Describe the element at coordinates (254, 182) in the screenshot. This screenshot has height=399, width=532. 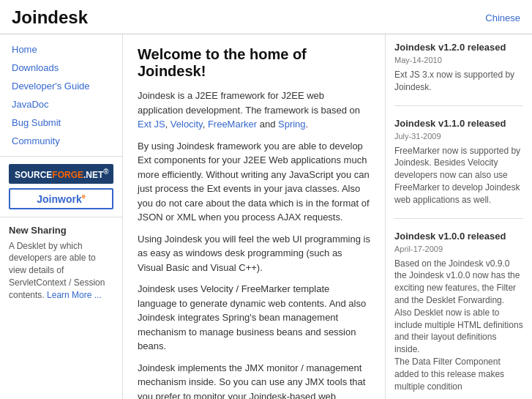
I see `para2: By using Joindesk framework you are able…` at that location.